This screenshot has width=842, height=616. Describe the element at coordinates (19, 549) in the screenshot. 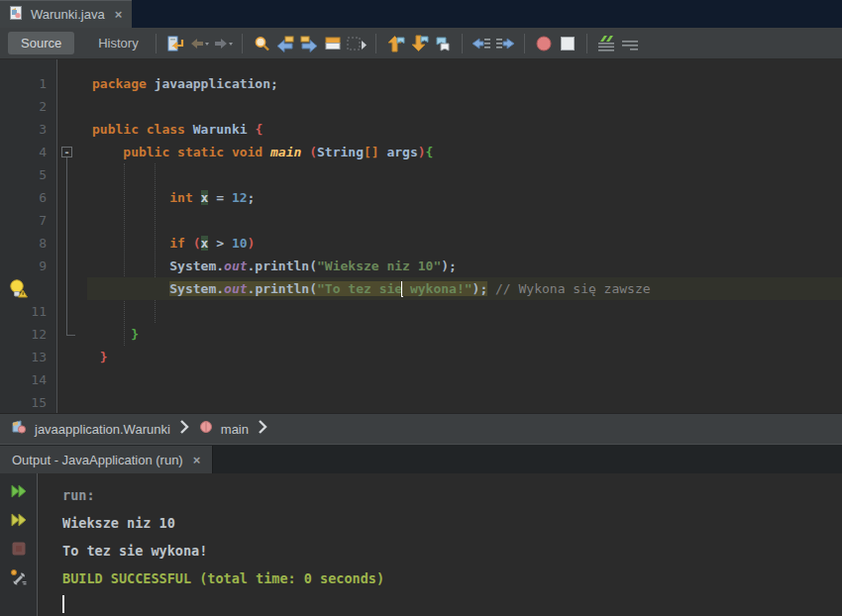

I see `stop-button` at that location.